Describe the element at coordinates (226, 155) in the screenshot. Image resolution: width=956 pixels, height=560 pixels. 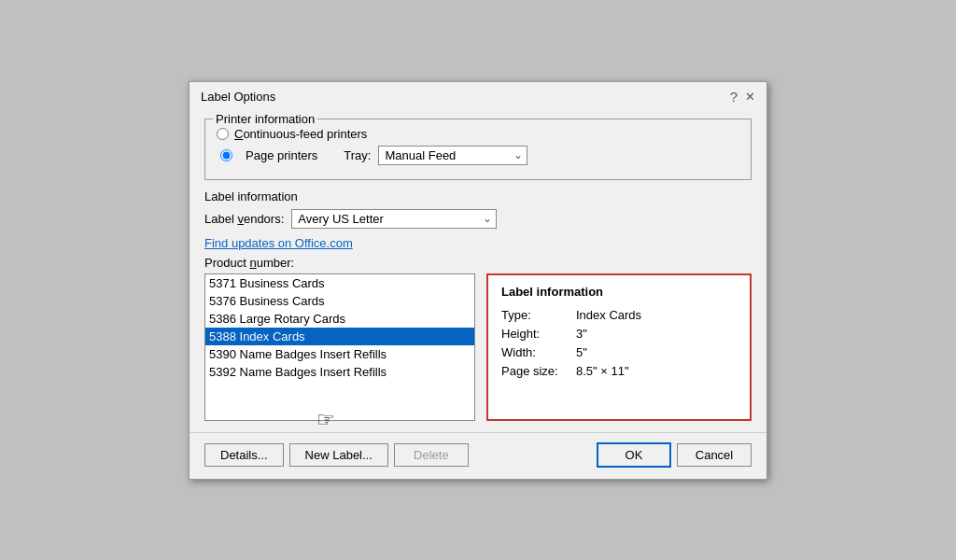
I see `page-printer-radio` at that location.